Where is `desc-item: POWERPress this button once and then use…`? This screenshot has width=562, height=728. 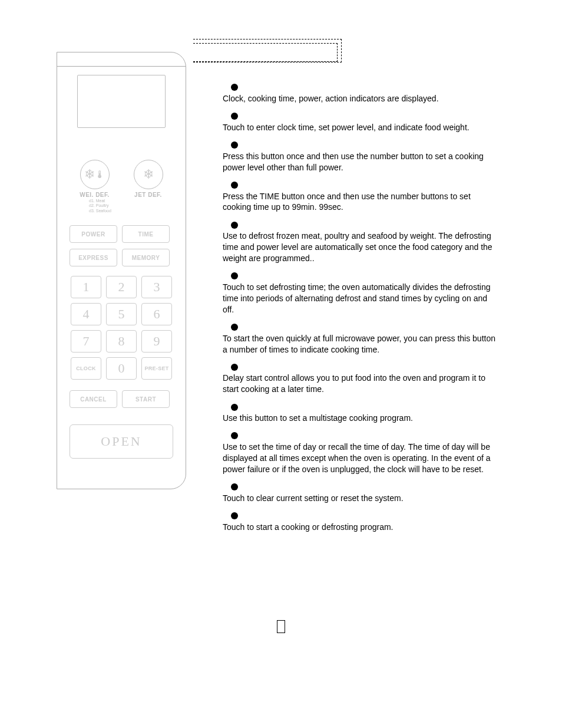
desc-item: POWERPress this button once and then use… is located at coordinates (361, 156).